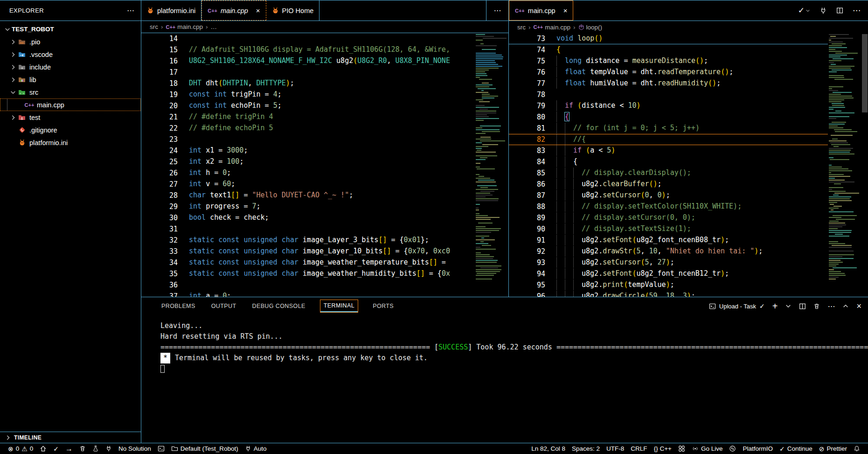 The height and width of the screenshot is (454, 868). I want to click on code-line: 30bool check = check;, so click(308, 218).